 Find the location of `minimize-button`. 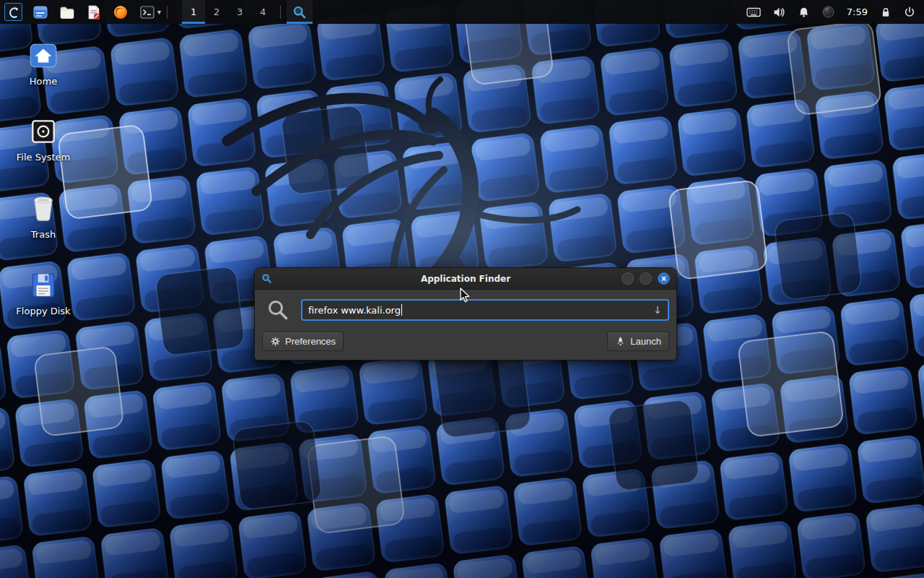

minimize-button is located at coordinates (628, 279).